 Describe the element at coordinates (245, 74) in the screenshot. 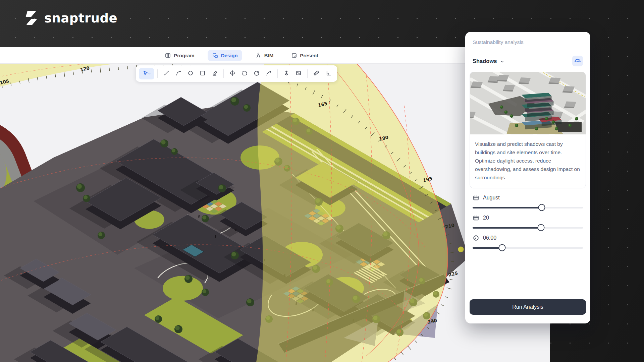

I see `copy-tool` at that location.